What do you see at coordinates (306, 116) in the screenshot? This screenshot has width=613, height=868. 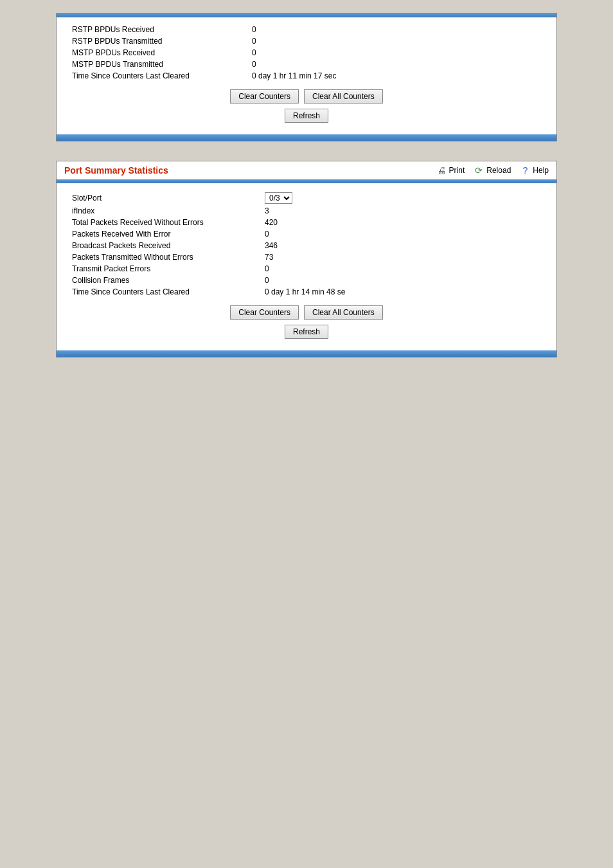 I see `refresh-button: Refresh` at bounding box center [306, 116].